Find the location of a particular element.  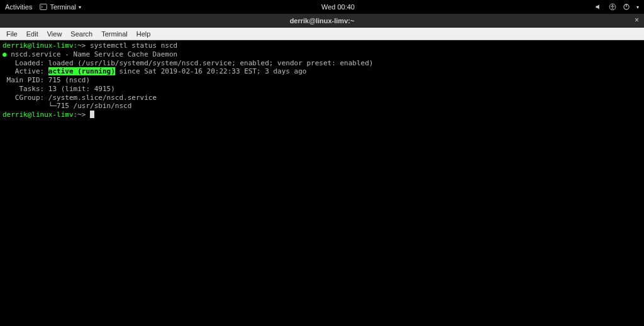

clock: Wed 00:40 is located at coordinates (338, 7).